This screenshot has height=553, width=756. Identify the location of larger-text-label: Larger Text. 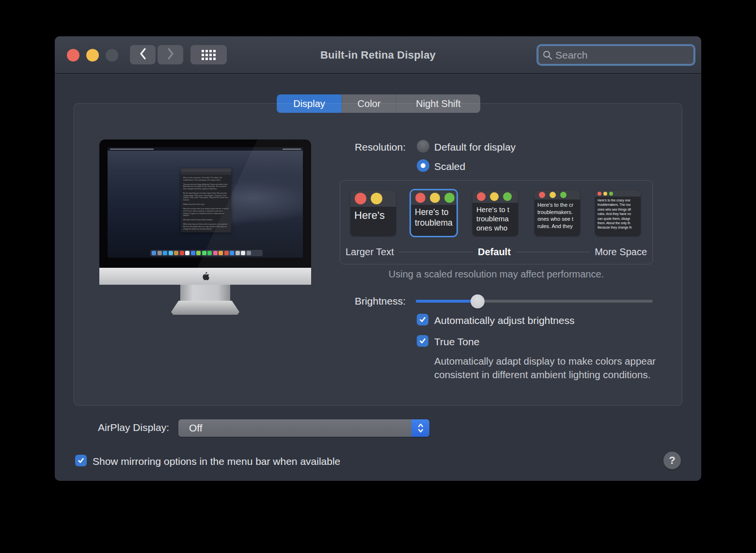
(370, 252).